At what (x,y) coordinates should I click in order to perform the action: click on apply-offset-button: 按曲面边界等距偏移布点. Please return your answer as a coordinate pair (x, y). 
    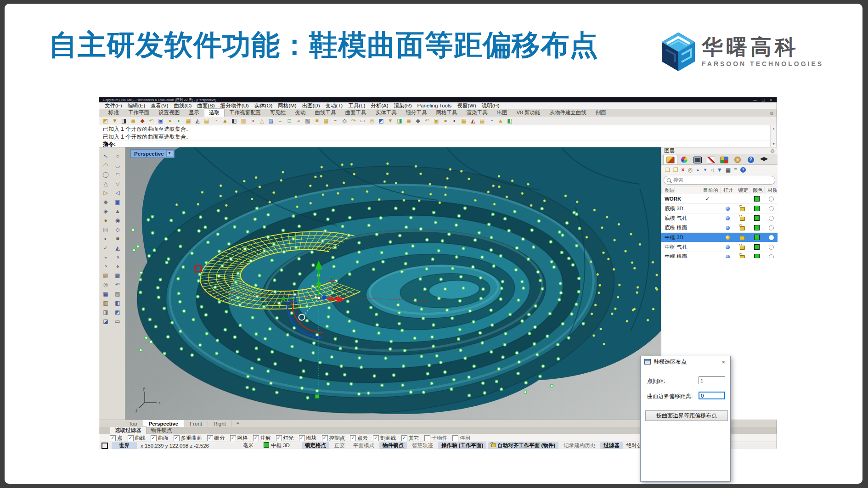
    Looking at the image, I should click on (687, 416).